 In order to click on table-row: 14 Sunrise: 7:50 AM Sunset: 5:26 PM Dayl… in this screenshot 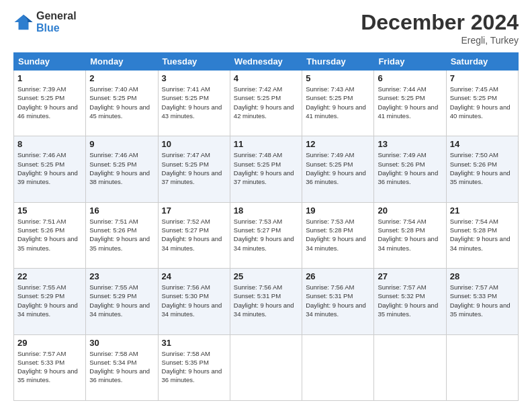, I will do `click(482, 169)`.